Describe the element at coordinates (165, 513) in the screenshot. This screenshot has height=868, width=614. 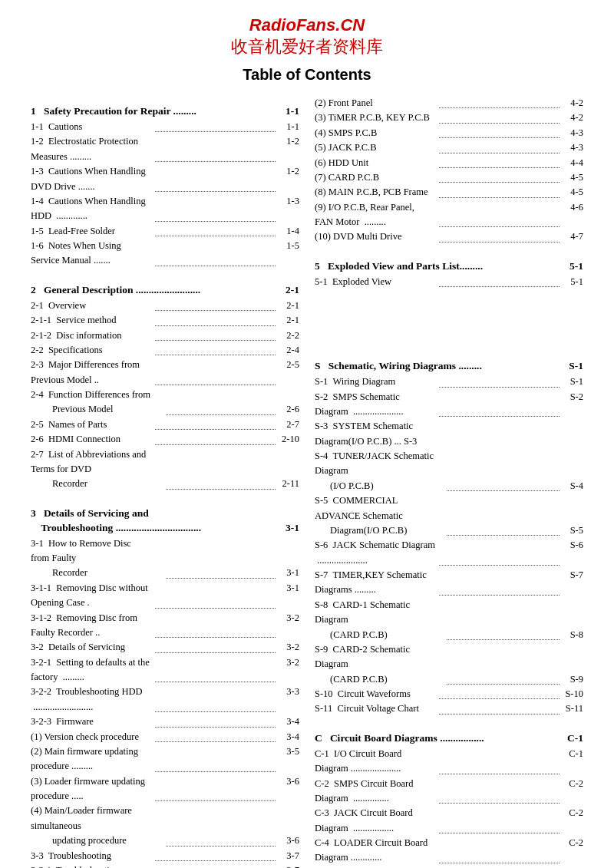
I see `section-3-header: 3 Details of Servicing and` at that location.